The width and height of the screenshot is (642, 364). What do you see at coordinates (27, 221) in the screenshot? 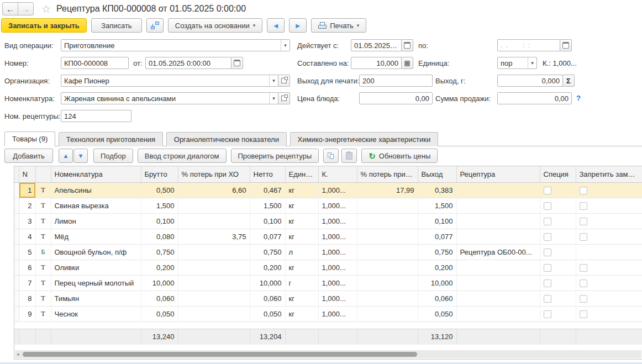
I see `cell-n: 3` at bounding box center [27, 221].